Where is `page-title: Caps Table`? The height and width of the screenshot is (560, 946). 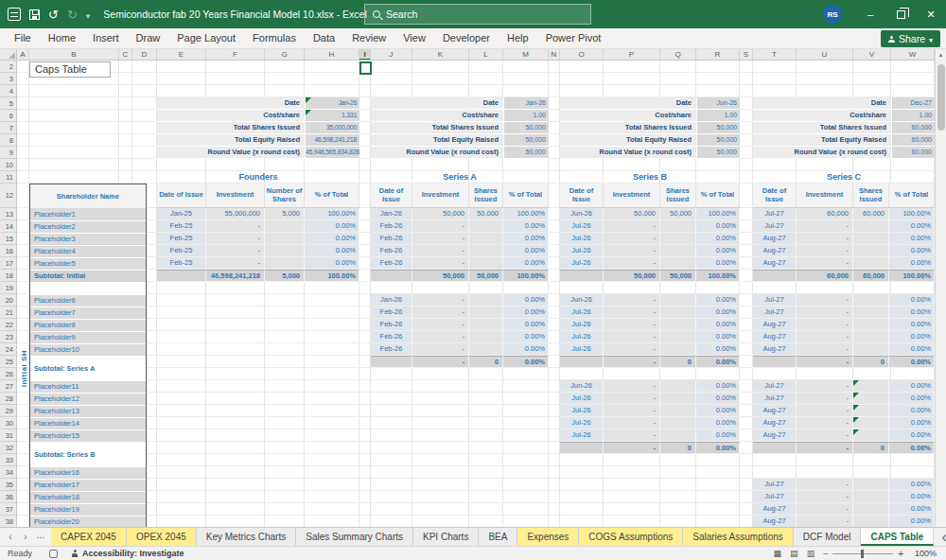
page-title: Caps Table is located at coordinates (70, 70).